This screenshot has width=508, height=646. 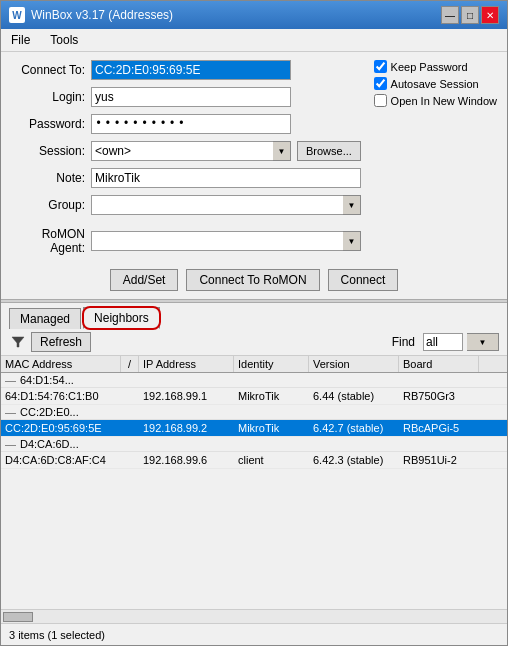 I want to click on cell-mac-1: 64:D1:54:76:C1:B0, so click(x=61, y=396).